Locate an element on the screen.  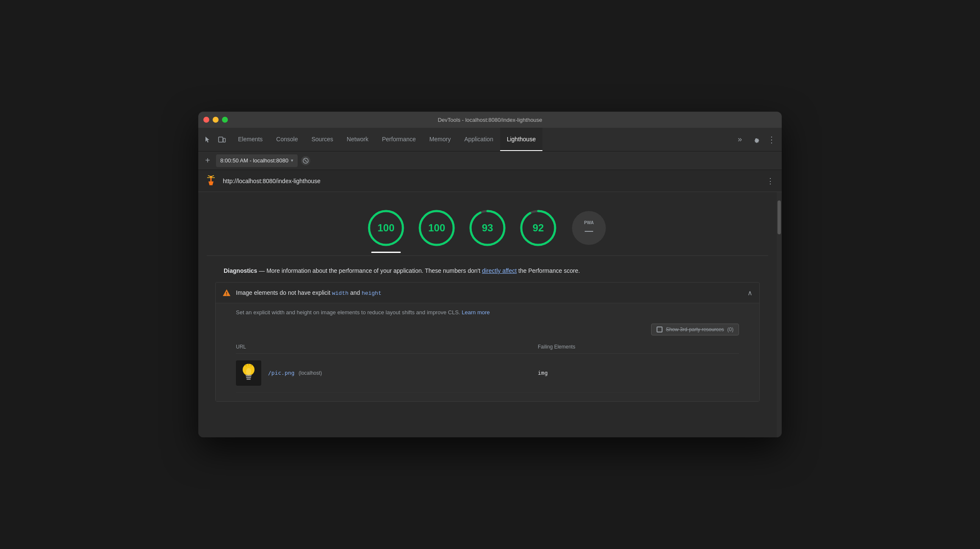
failing-element: img is located at coordinates (543, 373).